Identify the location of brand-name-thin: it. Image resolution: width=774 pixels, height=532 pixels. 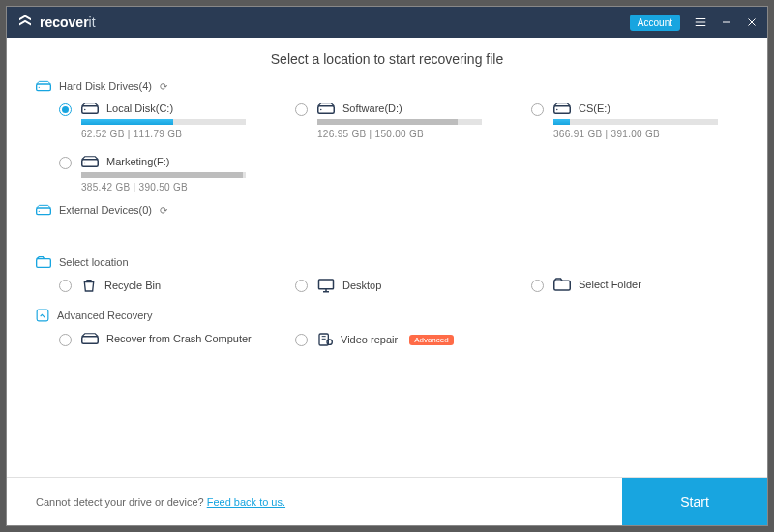
(93, 22).